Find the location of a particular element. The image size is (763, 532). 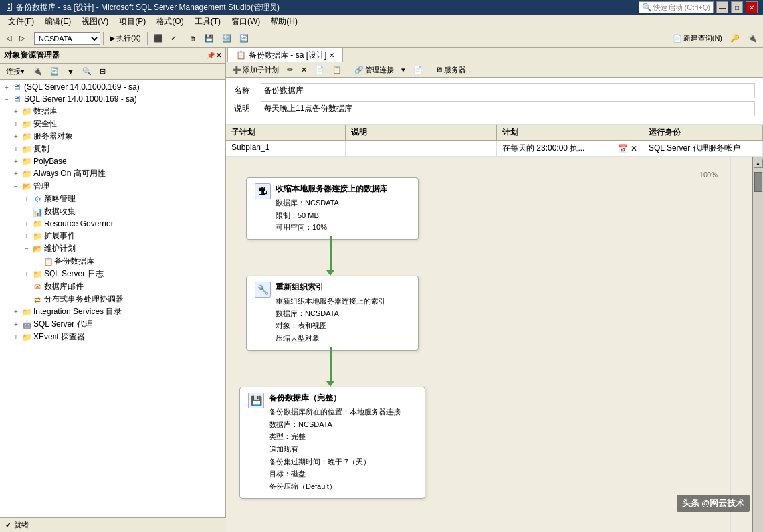

menu-file: 文件(F) is located at coordinates (21, 21).